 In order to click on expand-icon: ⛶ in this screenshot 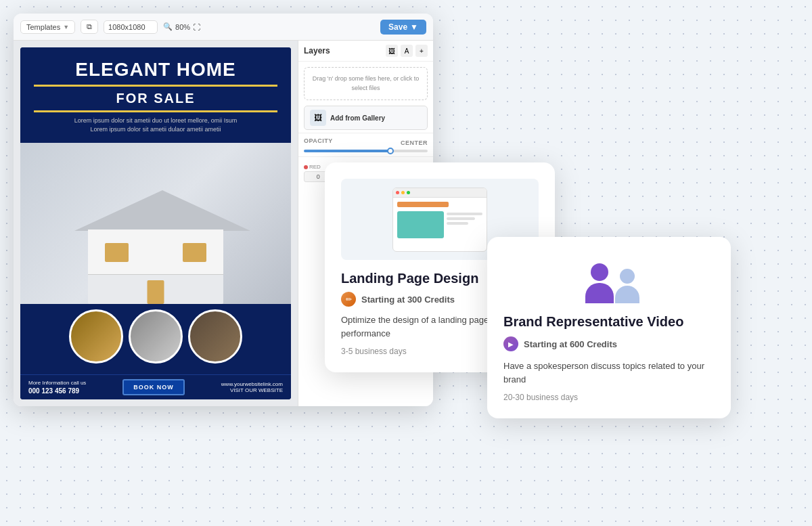, I will do `click(196, 27)`.